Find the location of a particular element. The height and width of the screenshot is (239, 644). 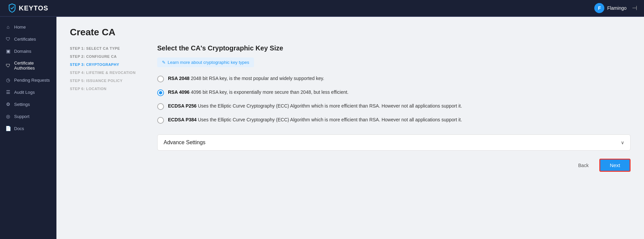

back-button: Back is located at coordinates (583, 165).